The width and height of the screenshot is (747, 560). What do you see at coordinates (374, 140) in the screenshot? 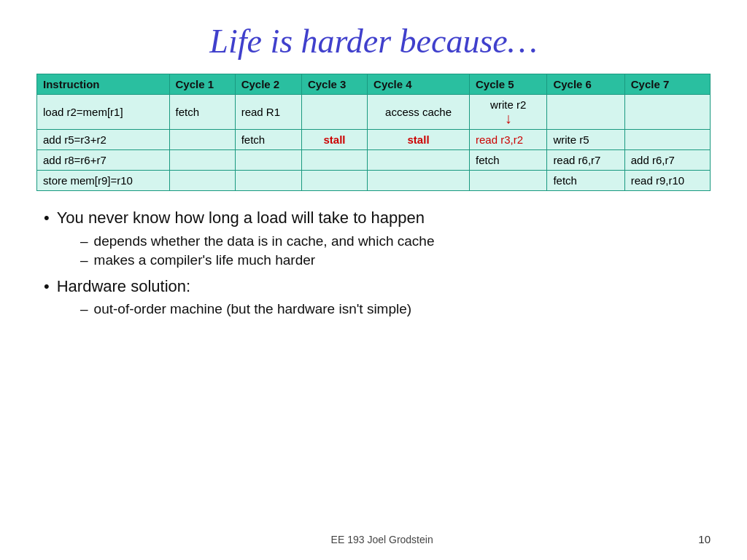
I see `table-row: add r5=r3+r2 fetch stall stall read r3,r…` at bounding box center [374, 140].